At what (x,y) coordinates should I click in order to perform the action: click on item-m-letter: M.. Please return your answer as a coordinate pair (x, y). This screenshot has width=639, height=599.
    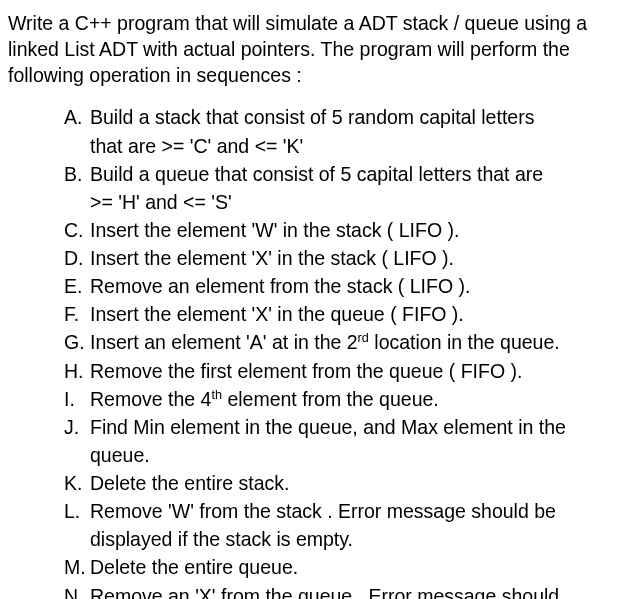
    Looking at the image, I should click on (76, 567).